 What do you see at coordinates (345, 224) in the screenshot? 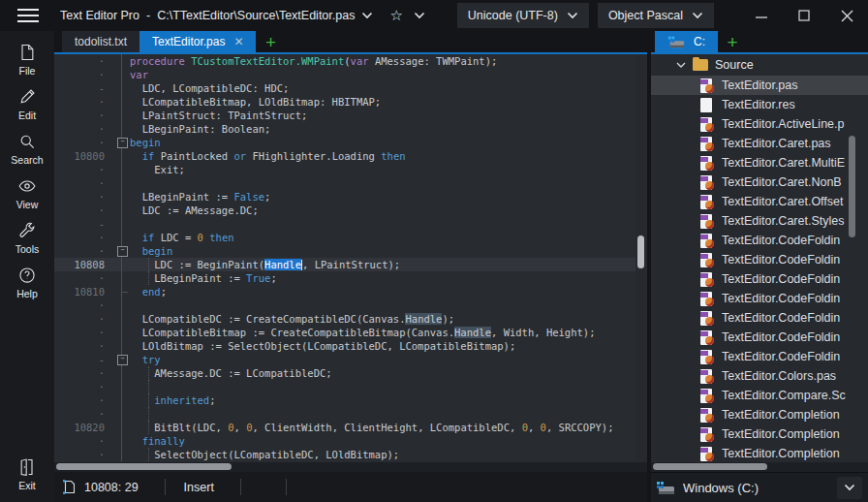
I see `code-line: -` at bounding box center [345, 224].